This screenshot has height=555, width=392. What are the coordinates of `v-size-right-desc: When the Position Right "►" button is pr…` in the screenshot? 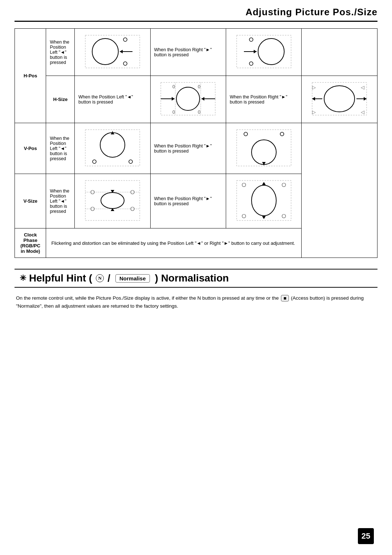 It's located at (188, 201).